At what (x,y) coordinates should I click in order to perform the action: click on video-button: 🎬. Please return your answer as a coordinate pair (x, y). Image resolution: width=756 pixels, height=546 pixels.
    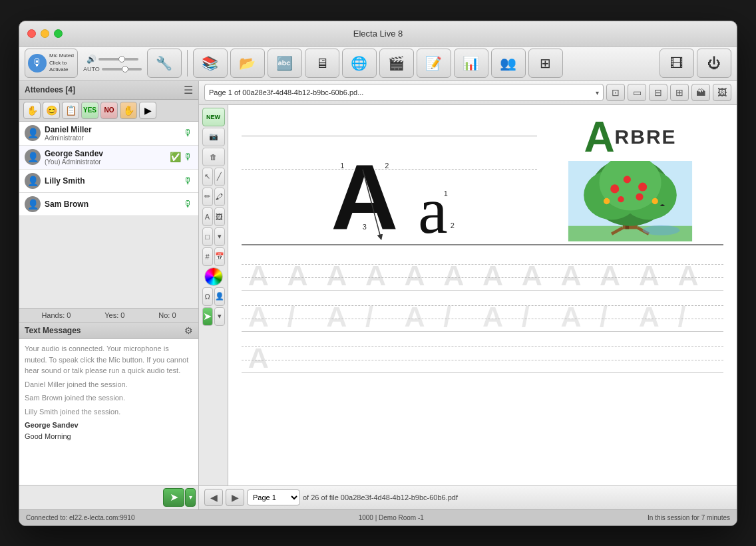
    Looking at the image, I should click on (397, 63).